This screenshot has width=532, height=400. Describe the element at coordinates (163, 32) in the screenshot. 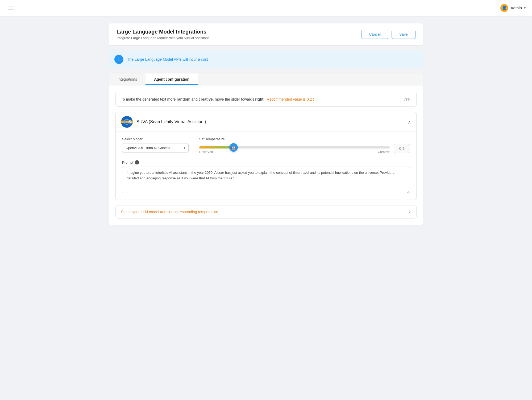

I see `page-title: Large Language Model Integrations` at that location.